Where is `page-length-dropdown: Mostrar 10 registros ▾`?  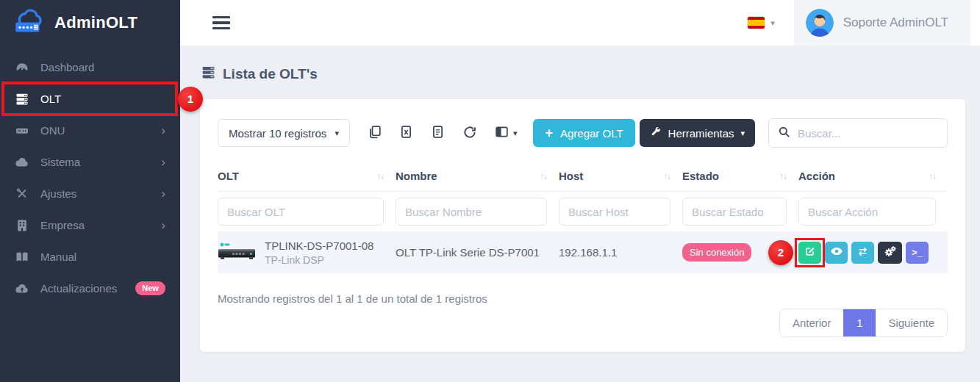 page-length-dropdown: Mostrar 10 registros ▾ is located at coordinates (284, 133).